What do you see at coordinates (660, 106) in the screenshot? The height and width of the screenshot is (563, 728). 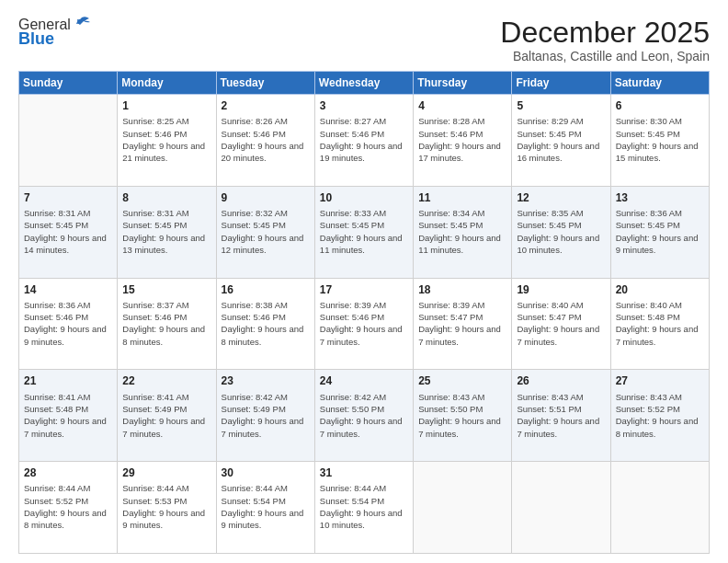 I see `day-number: 6` at bounding box center [660, 106].